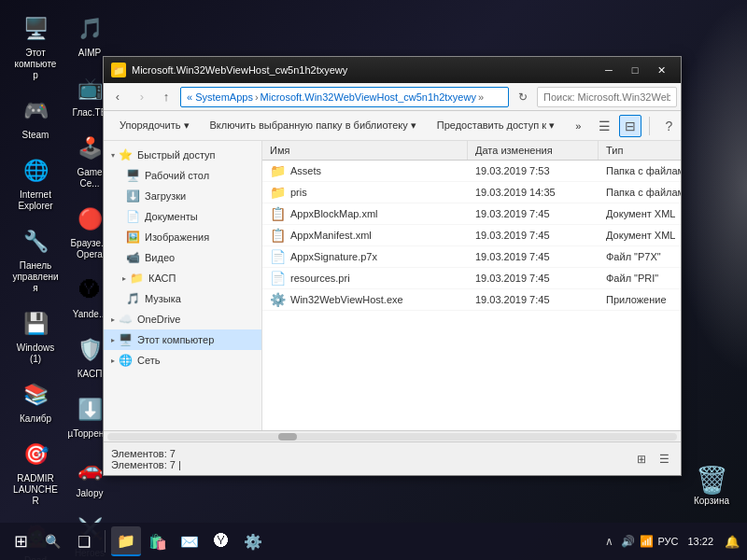  Describe the element at coordinates (650, 126) in the screenshot. I see `toolbar-divider` at that location.